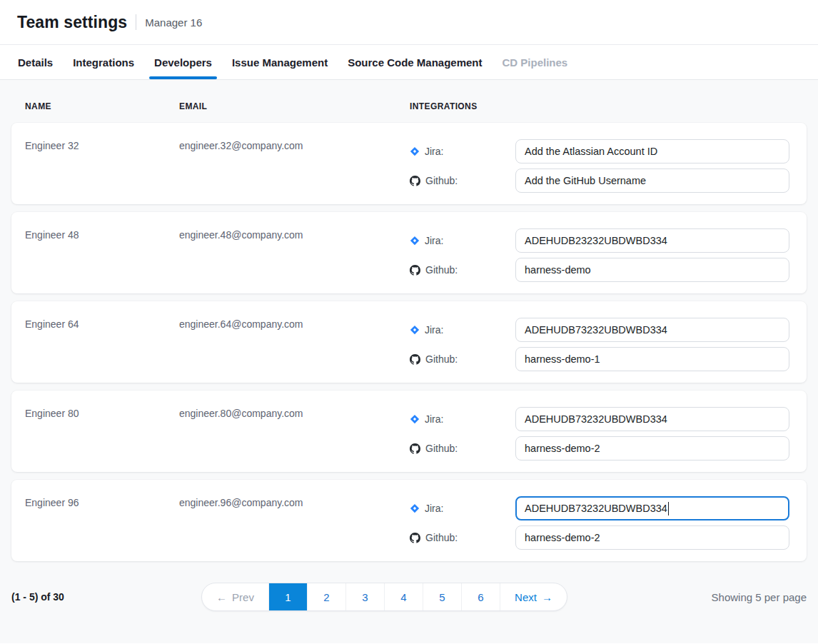  Describe the element at coordinates (652, 508) in the screenshot. I see `jira-input-focused: ADEHUDB73232UBDWBD334` at that location.